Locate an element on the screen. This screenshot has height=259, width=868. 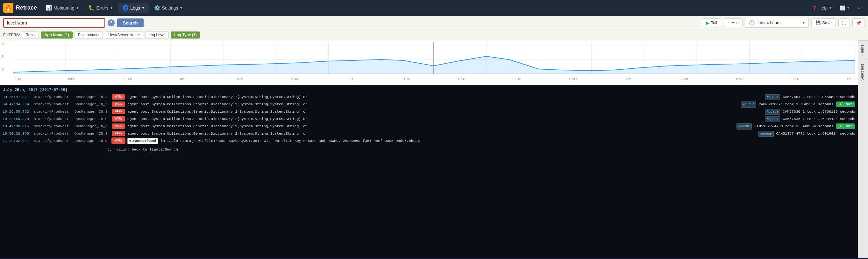
x-label-1130: 11:30 is located at coordinates (462, 79).